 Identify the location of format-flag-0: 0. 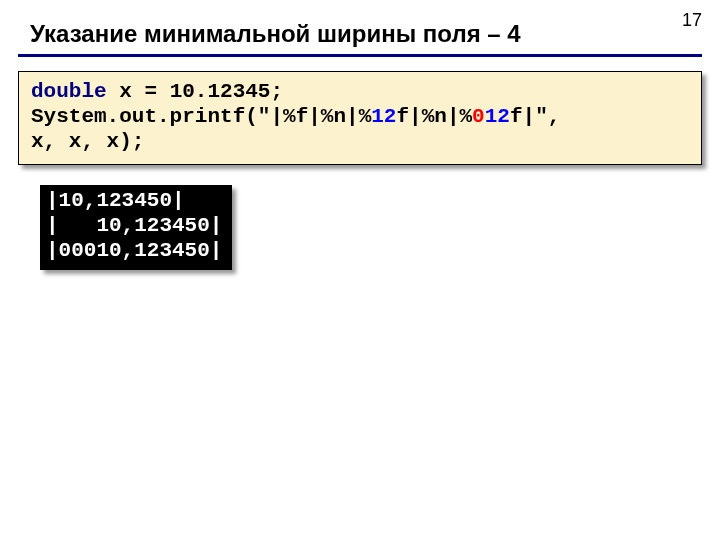
(478, 116).